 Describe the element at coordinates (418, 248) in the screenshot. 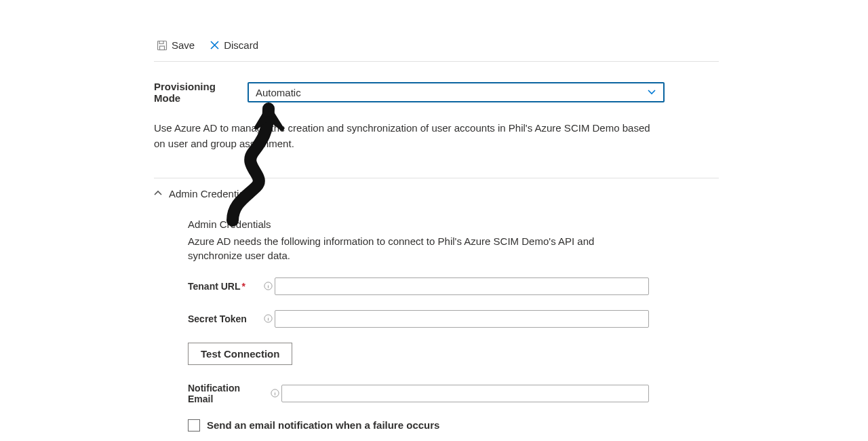

I see `admin-credentials-description: Azure AD needs the following information…` at that location.